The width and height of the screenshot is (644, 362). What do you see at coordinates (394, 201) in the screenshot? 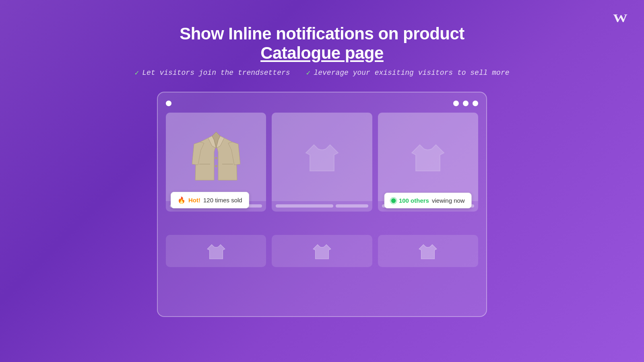
I see `green-dot-icon` at bounding box center [394, 201].